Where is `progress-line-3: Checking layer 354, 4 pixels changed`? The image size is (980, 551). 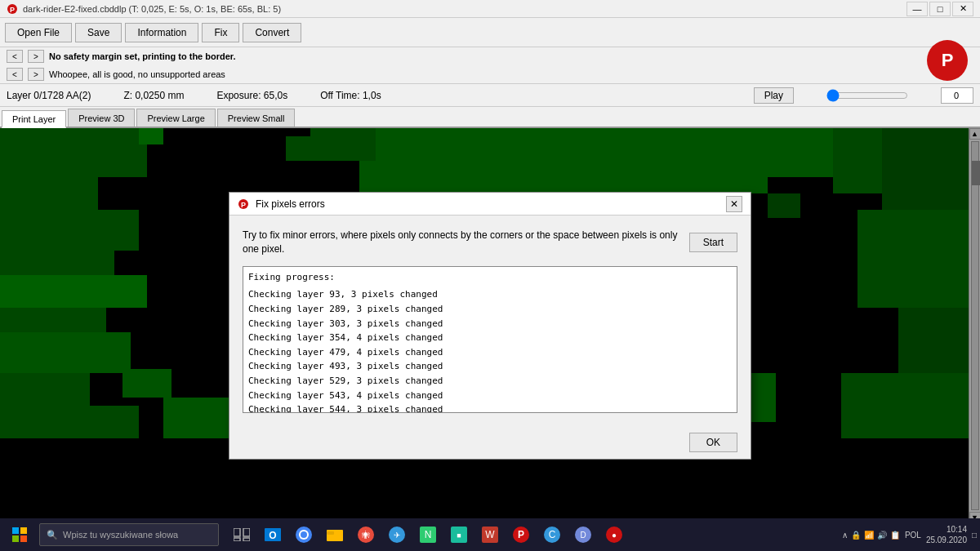
progress-line-3: Checking layer 354, 4 pixels changed is located at coordinates (490, 338).